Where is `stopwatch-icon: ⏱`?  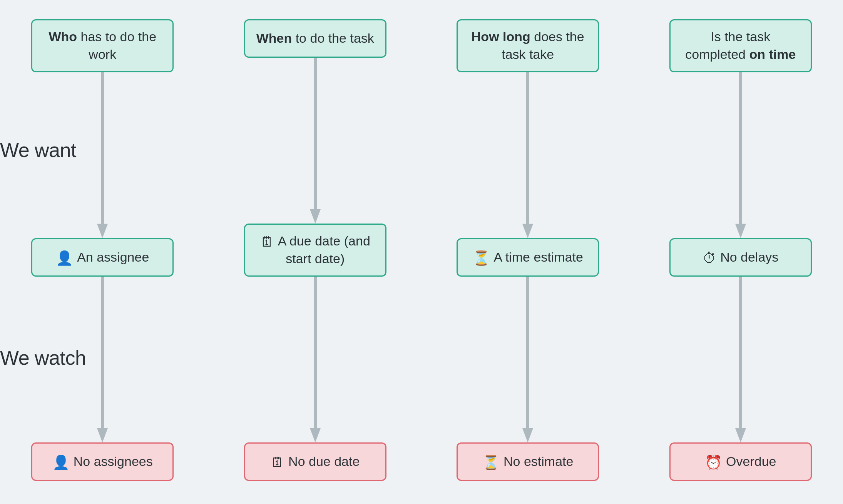 stopwatch-icon: ⏱ is located at coordinates (709, 258).